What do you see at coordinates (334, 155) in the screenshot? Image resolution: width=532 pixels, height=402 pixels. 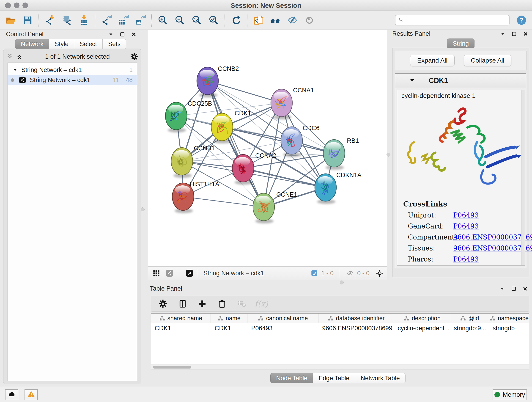 I see `node-RB1` at bounding box center [334, 155].